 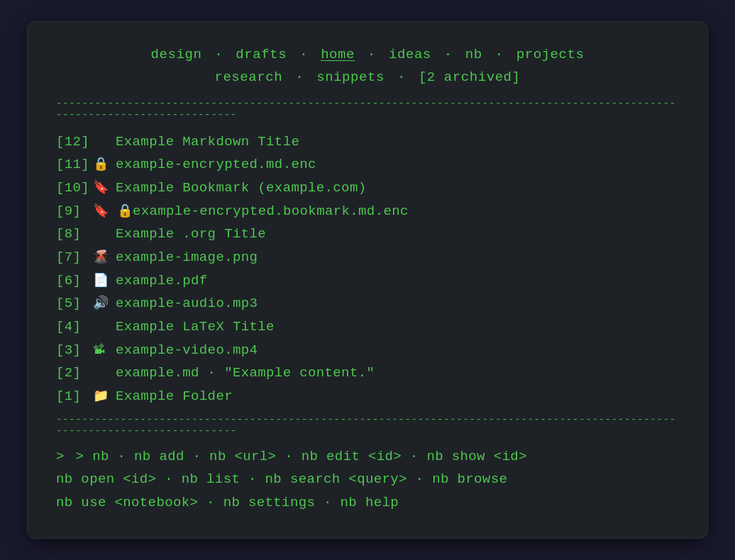 I want to click on audio-icon: 🔊, so click(x=104, y=303).